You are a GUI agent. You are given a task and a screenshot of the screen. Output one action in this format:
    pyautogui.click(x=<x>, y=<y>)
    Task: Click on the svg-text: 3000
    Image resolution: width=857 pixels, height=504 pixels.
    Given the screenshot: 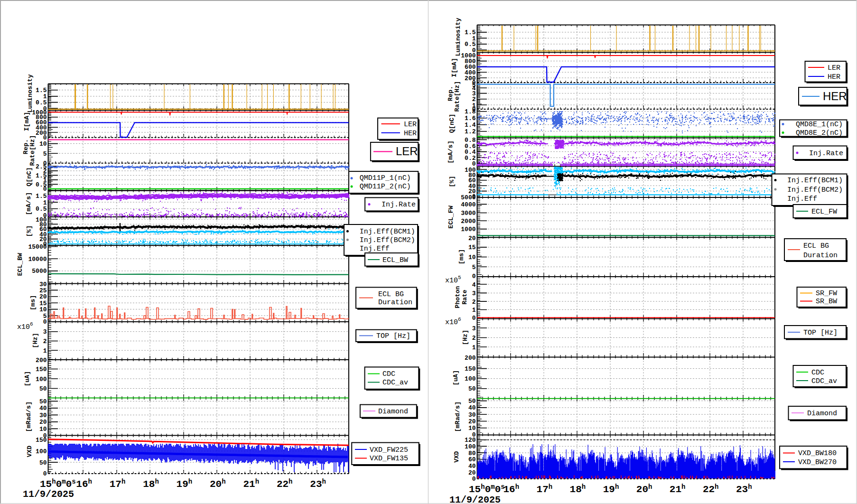 What is the action you would take?
    pyautogui.click(x=468, y=214)
    